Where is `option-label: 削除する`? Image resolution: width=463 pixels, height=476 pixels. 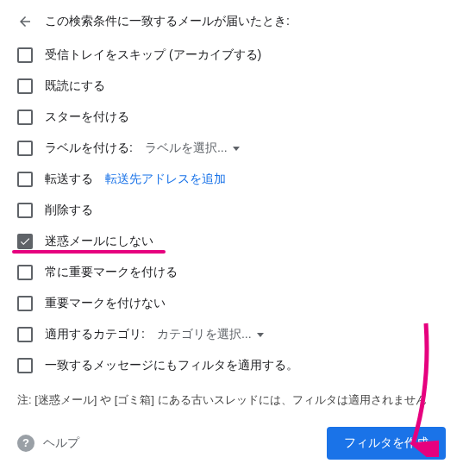 option-label: 削除する is located at coordinates (69, 210).